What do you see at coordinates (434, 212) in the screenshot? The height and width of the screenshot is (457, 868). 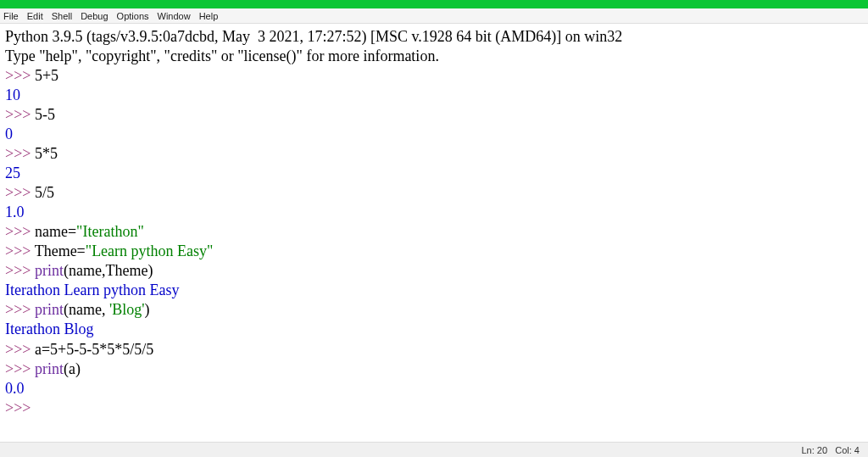 I see `output-line: 1.0` at bounding box center [434, 212].